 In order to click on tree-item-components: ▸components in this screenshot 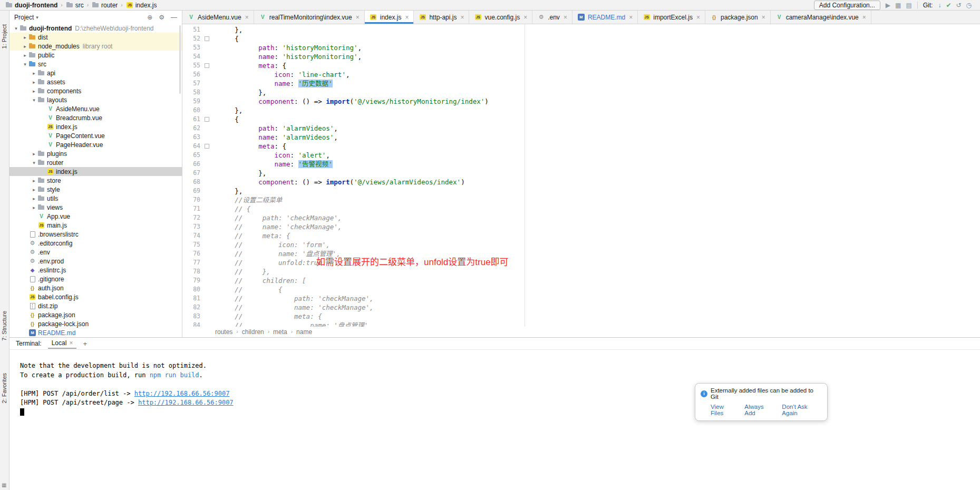, I will do `click(96, 91)`.